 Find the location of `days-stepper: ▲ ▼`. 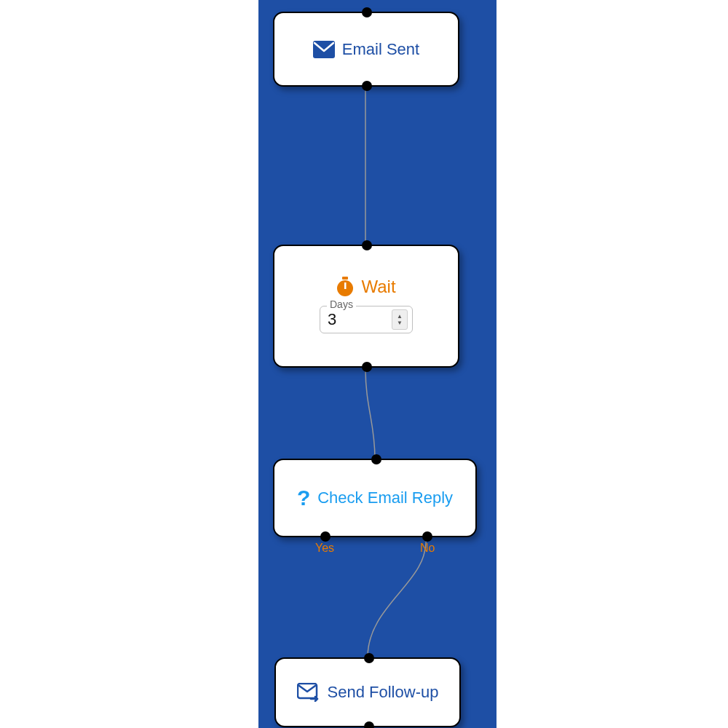

days-stepper: ▲ ▼ is located at coordinates (400, 320).